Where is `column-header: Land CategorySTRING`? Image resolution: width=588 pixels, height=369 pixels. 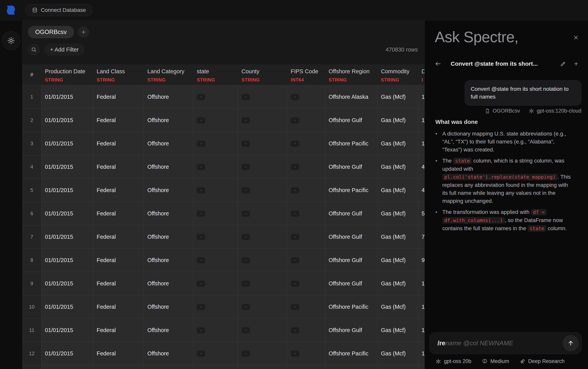
column-header: Land CategorySTRING is located at coordinates (168, 75).